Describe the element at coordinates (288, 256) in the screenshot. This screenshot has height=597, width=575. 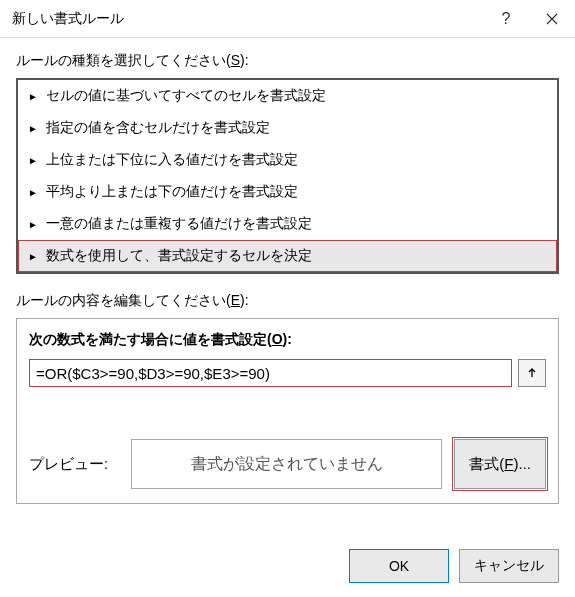
I see `rule-item-5: ►数式を使用して、書式設定するセルを決定` at that location.